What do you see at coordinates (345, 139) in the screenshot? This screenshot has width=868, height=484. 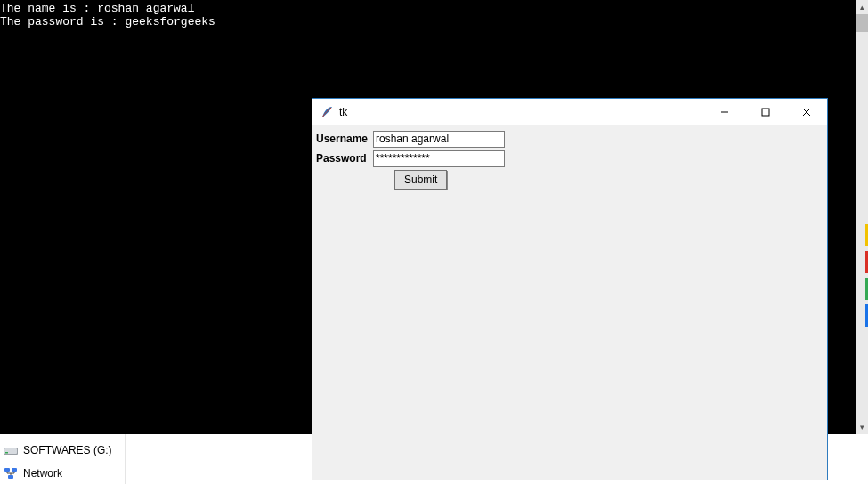 I see `username-label: Username` at bounding box center [345, 139].